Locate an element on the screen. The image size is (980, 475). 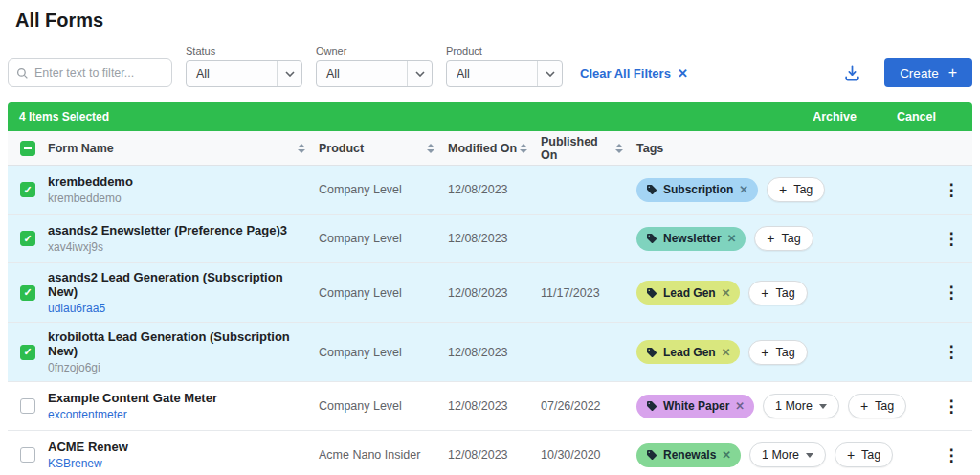
table-row: asands2 Enewsletter (Preference Page)3 x… is located at coordinates (490, 239).